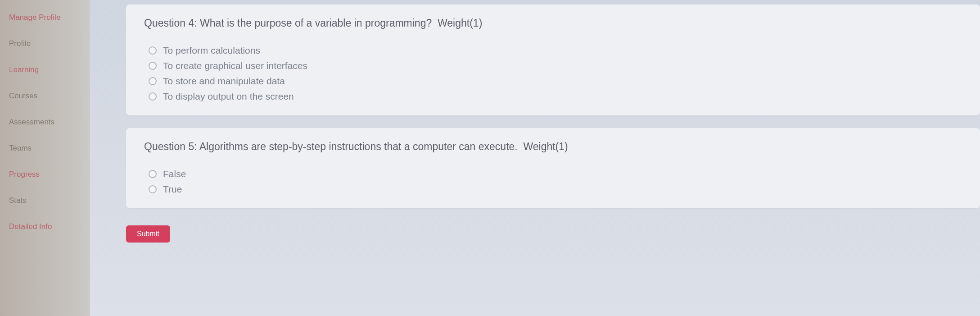  What do you see at coordinates (316, 23) in the screenshot?
I see `question-text: What is the purpose of a variable in pro…` at bounding box center [316, 23].